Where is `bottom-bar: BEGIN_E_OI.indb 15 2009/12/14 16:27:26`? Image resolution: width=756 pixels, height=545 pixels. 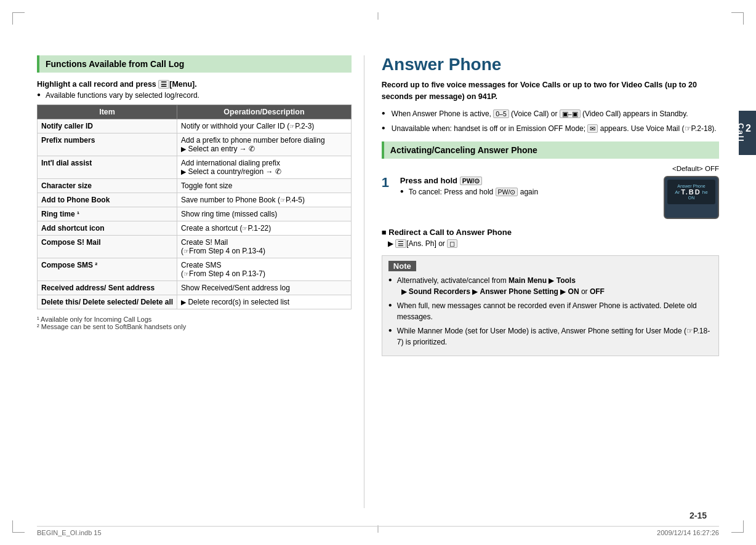
bottom-bar: BEGIN_E_OI.indb 15 2009/12/14 16:27:26 is located at coordinates (378, 531).